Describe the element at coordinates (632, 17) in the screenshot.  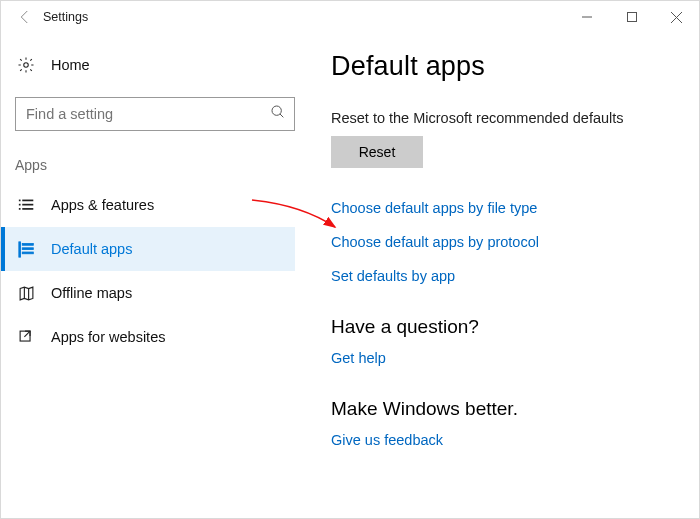
I see `maximize-button` at that location.